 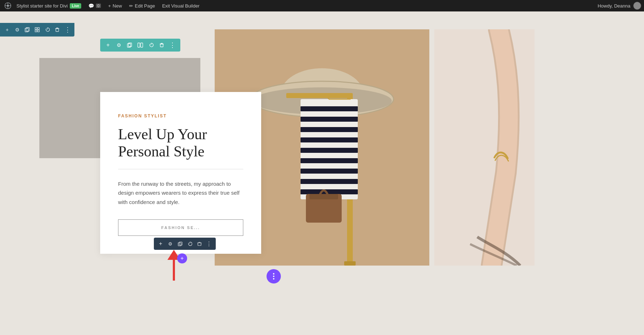 What do you see at coordinates (75, 6) in the screenshot?
I see `live-badge: Live` at bounding box center [75, 6].